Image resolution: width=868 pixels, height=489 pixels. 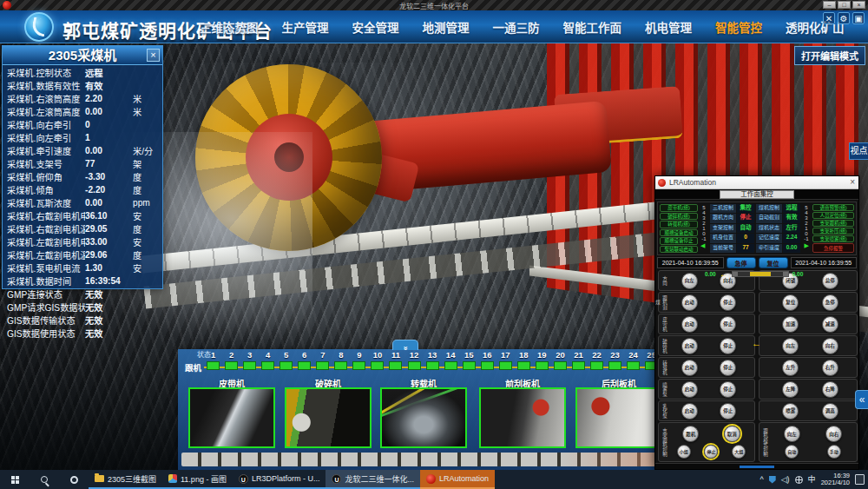 I want to click on support-cell: 17, so click(x=505, y=360).